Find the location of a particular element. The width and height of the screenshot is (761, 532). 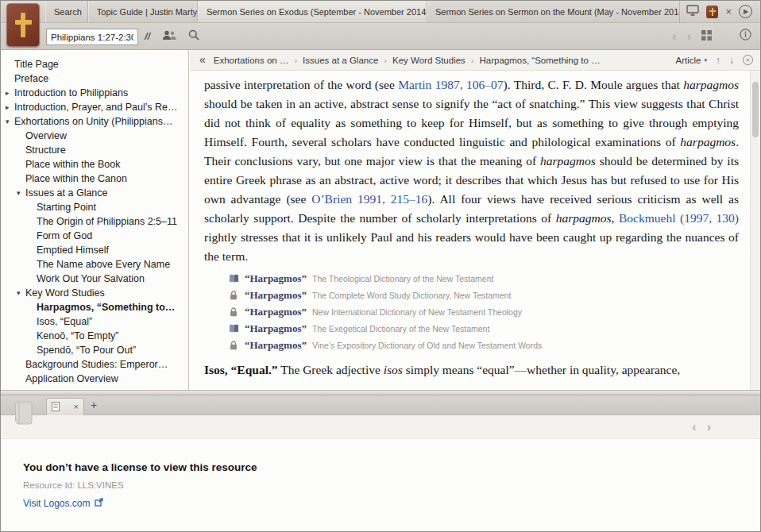

reference-input is located at coordinates (92, 37).